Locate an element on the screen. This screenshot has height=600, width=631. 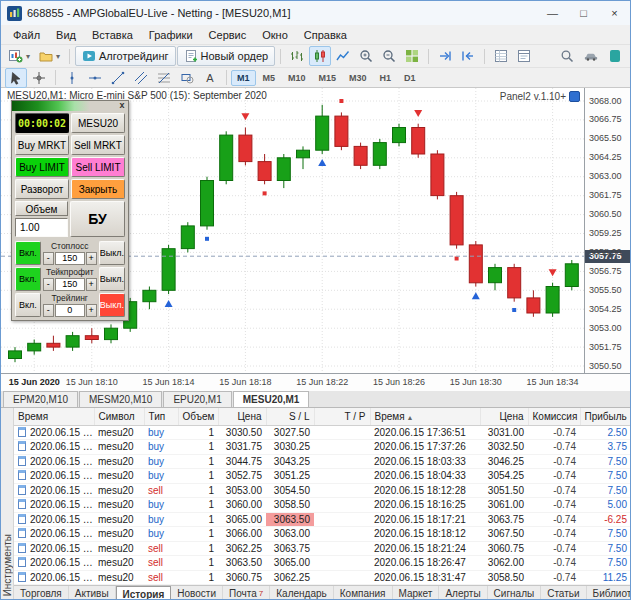
algo-trading-button: Алготрейдинг is located at coordinates (125, 56).